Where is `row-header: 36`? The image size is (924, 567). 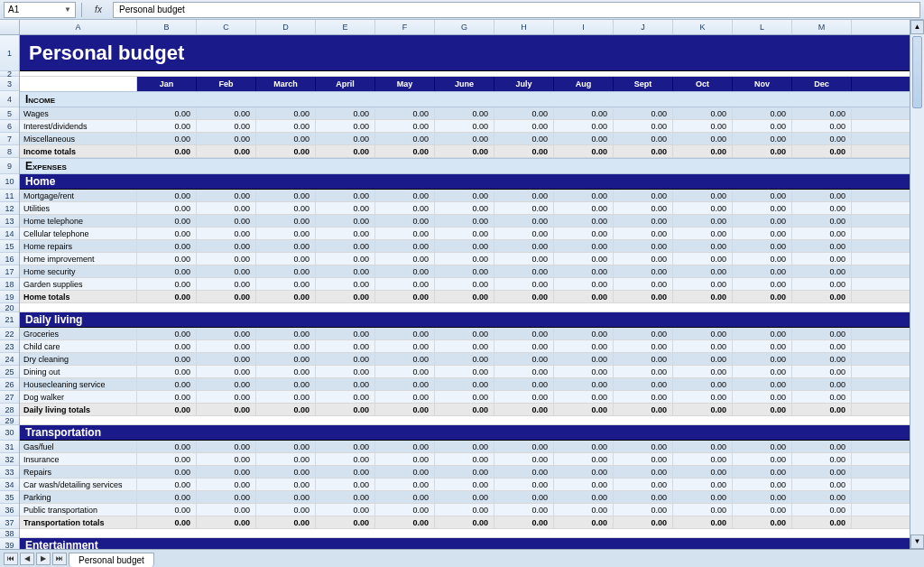 row-header: 36 is located at coordinates (9, 510).